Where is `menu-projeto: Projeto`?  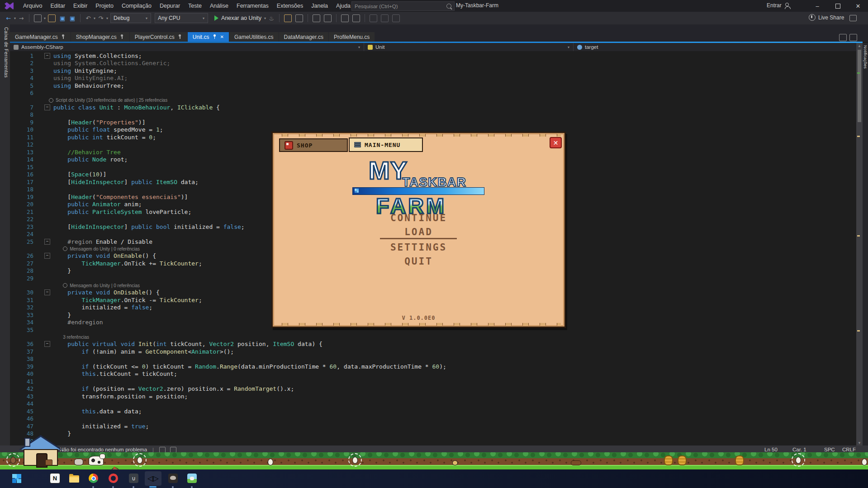 menu-projeto: Projeto is located at coordinates (104, 6).